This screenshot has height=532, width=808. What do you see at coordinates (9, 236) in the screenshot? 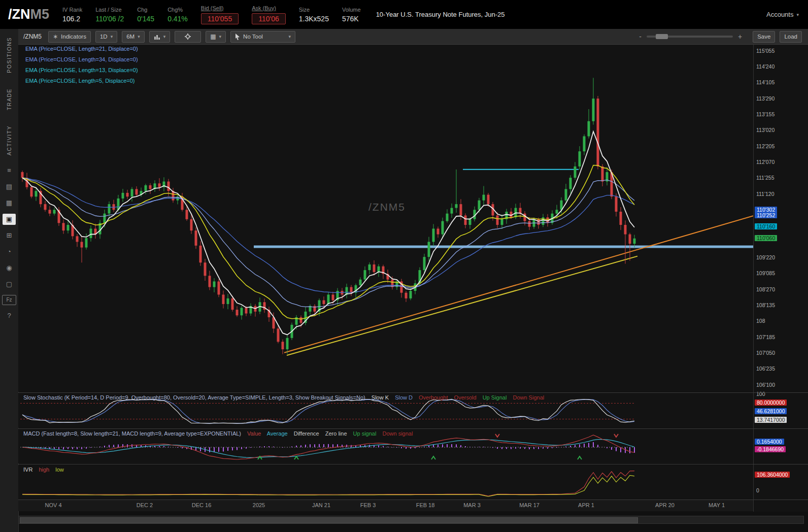
I see `grid-icon: ⊞` at bounding box center [9, 236].